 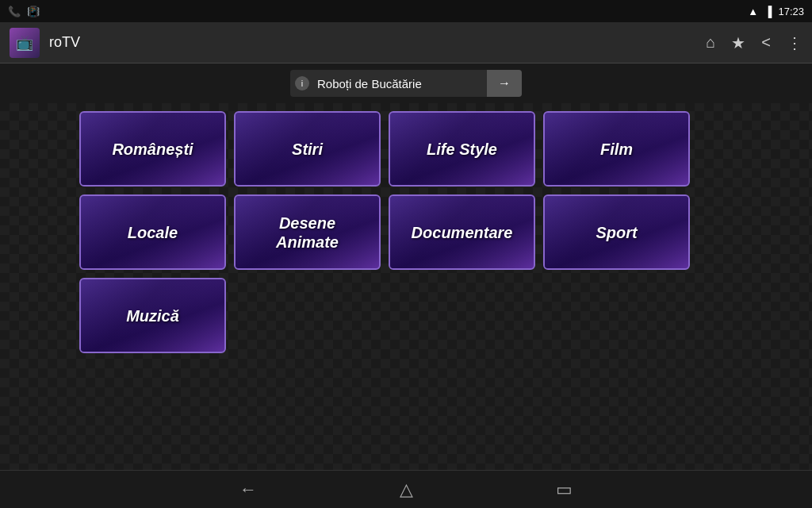 I want to click on share-button: <, so click(x=766, y=43).